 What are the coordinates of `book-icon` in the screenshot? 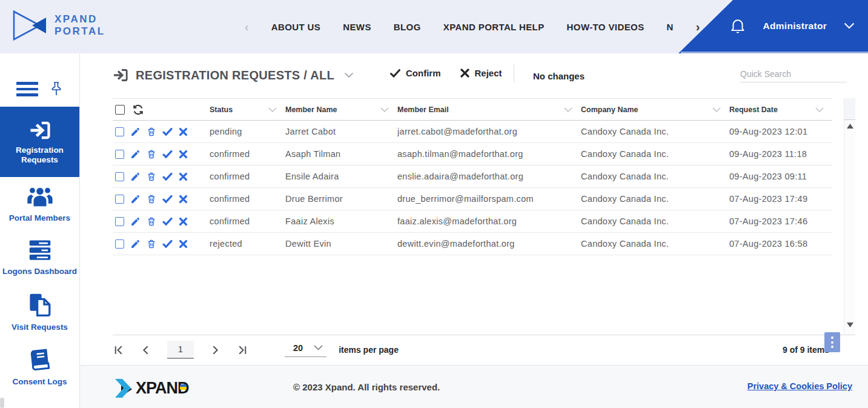 It's located at (40, 360).